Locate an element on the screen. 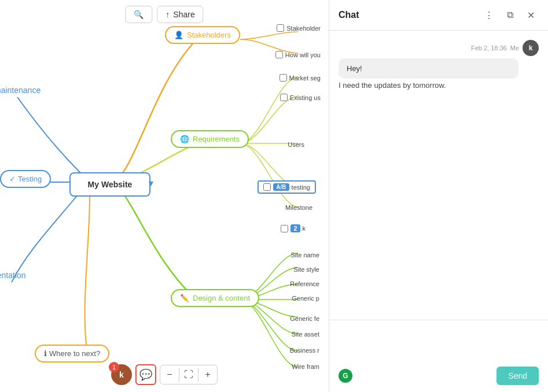 The height and width of the screenshot is (392, 548). grammarly-icon: G is located at coordinates (345, 376).